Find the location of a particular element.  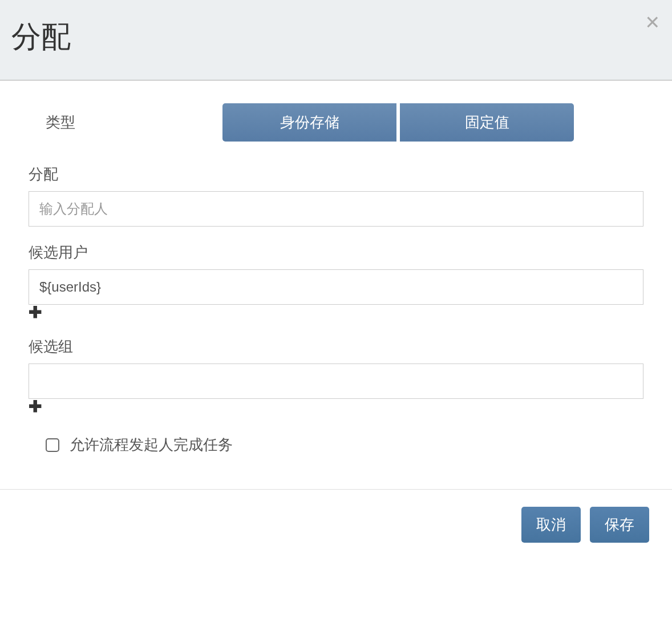

candidate-groups-row: 候选组 ✚ is located at coordinates (336, 375).